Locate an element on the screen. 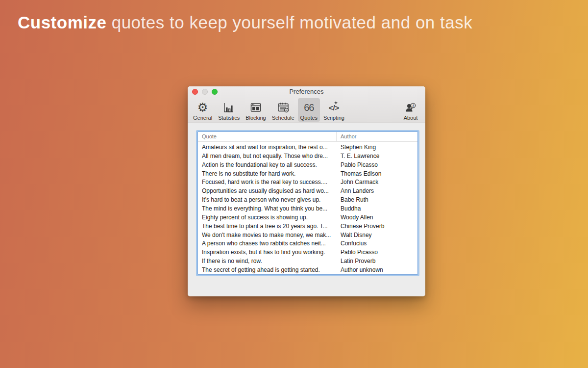  table-row: Focused, hard work is the real key to su… is located at coordinates (308, 182).